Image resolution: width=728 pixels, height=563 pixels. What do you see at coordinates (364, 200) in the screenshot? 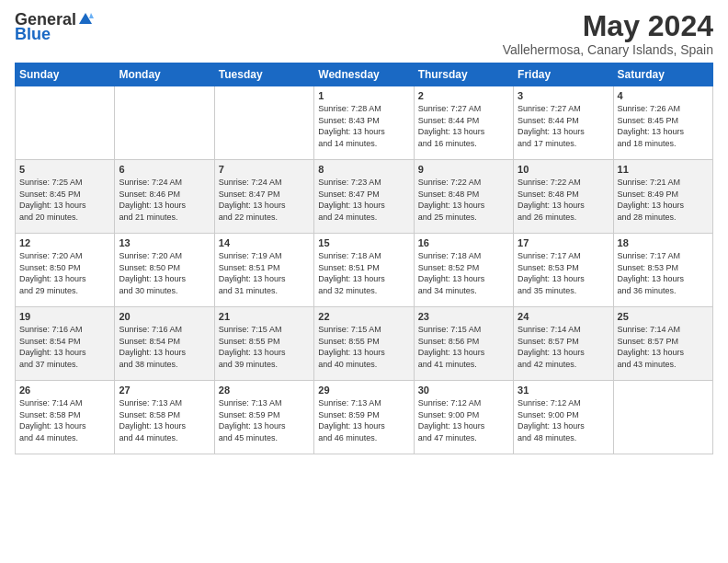
I see `day-info: Sunrise: 7:23 AM Sunset: 8:47 PM Dayligh…` at bounding box center [364, 200].